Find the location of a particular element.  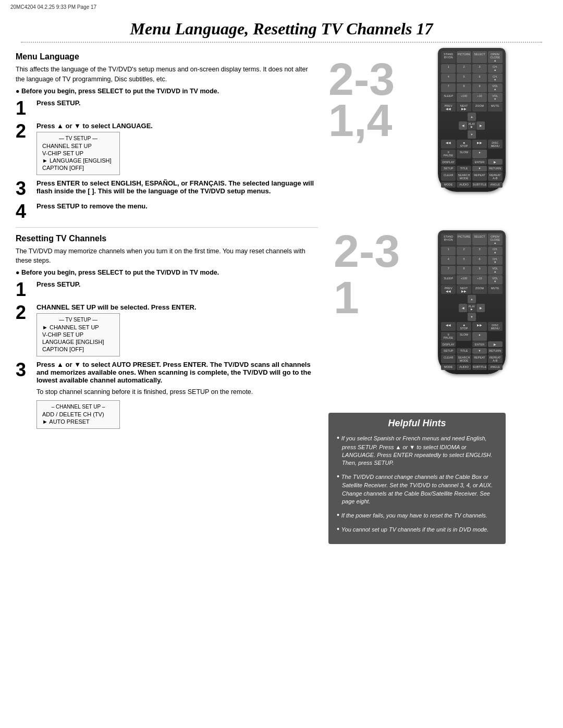

nav-dn2: ▼ is located at coordinates (480, 169).